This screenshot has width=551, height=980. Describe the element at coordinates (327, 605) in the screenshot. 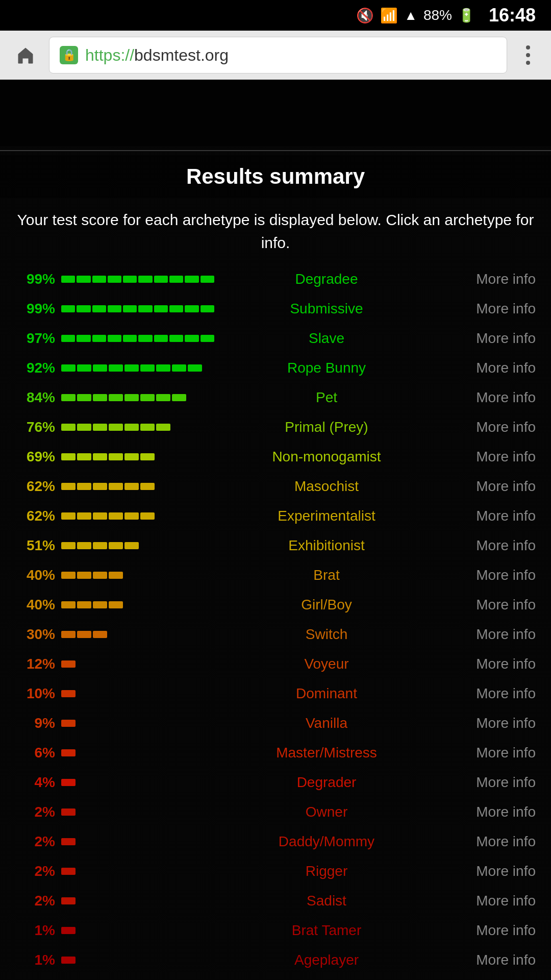

I see `archetype-name: Girl/Boy` at that location.